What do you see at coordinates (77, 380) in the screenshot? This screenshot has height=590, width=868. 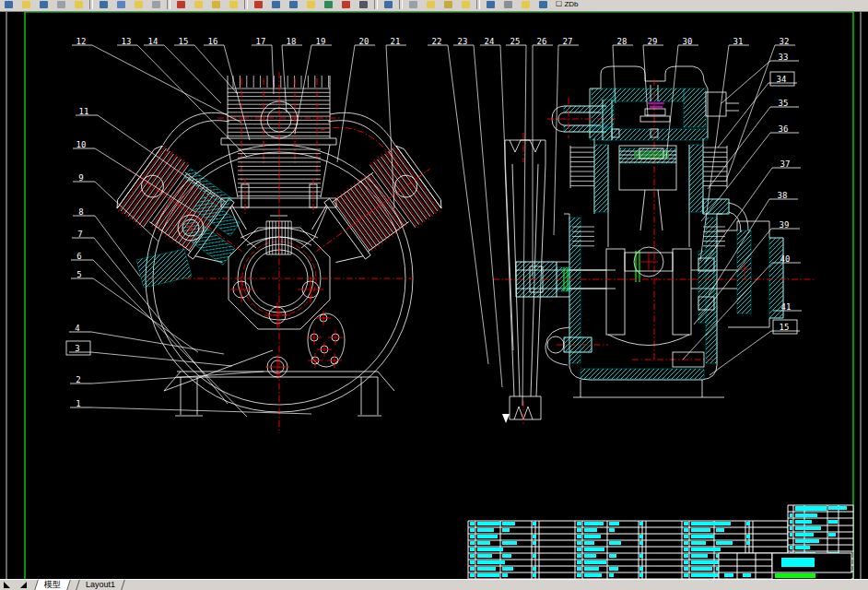 I see `callout-2-1: 2` at bounding box center [77, 380].